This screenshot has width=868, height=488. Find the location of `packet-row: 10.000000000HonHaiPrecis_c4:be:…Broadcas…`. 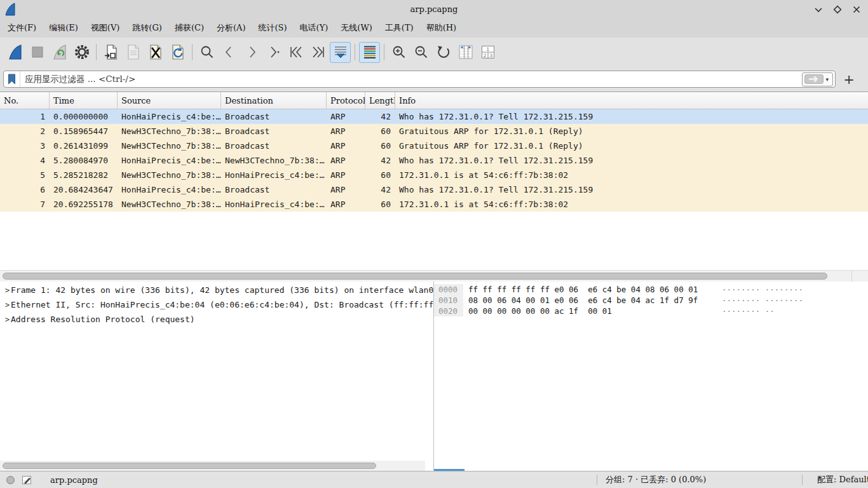

packet-row: 10.000000000HonHaiPrecis_c4:be:…Broadcas… is located at coordinates (434, 117).